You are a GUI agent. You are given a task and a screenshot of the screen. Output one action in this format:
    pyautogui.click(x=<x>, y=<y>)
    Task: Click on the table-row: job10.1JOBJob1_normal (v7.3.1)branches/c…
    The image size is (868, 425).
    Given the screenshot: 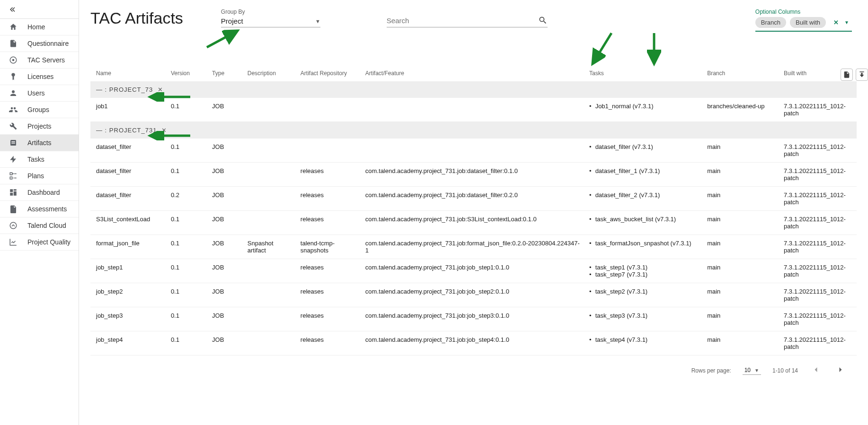 What is the action you would take?
    pyautogui.click(x=473, y=110)
    